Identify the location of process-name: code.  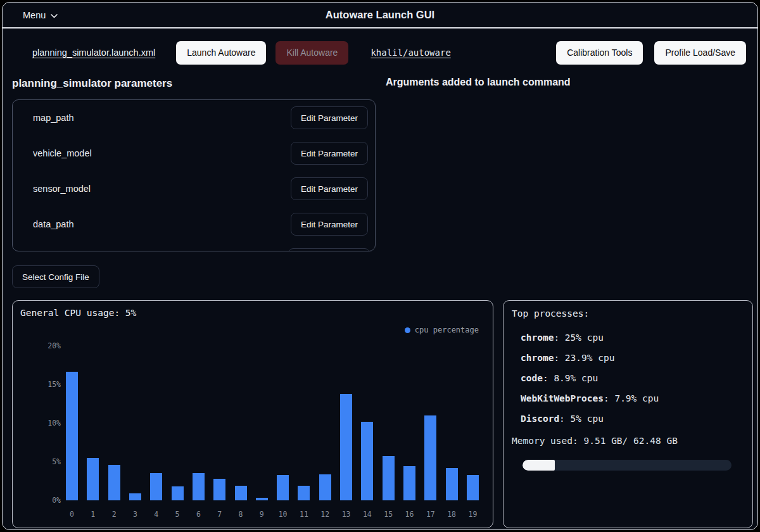
(532, 378).